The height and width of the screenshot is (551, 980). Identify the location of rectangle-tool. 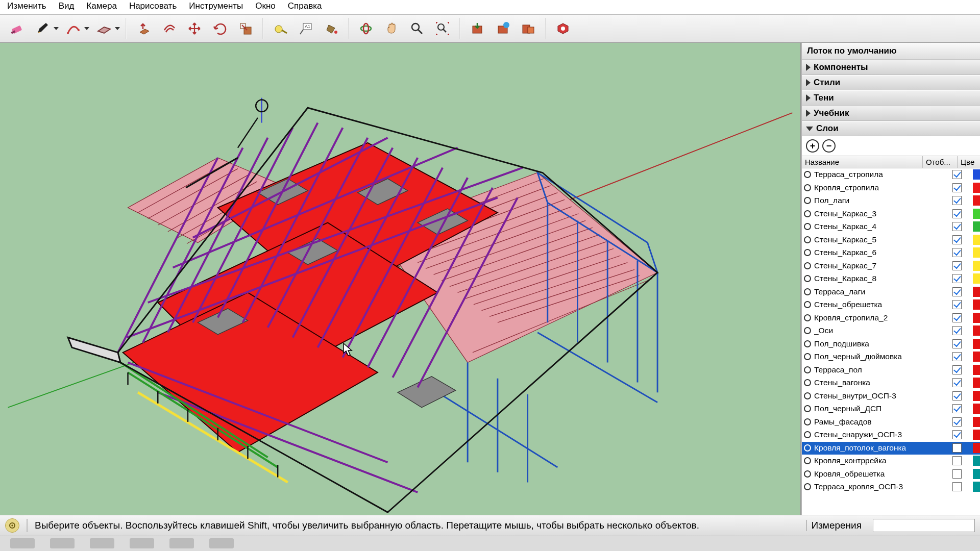
(104, 29).